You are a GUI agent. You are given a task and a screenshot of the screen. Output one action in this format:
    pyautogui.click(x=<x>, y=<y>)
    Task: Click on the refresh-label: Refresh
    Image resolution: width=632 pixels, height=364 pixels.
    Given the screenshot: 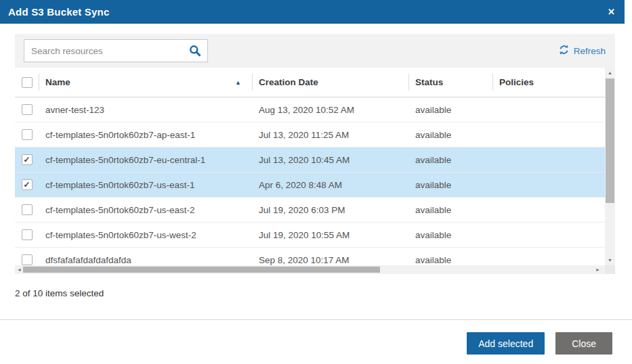 What is the action you would take?
    pyautogui.click(x=589, y=51)
    